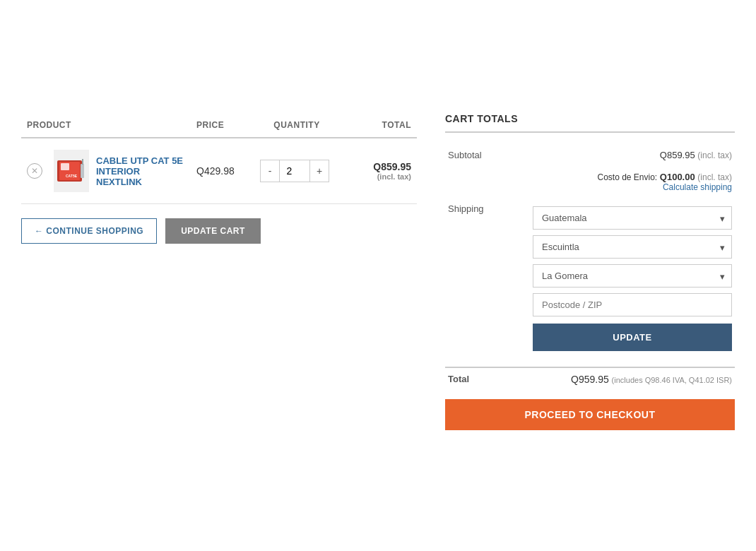 Image resolution: width=756 pixels, height=551 pixels. Describe the element at coordinates (590, 155) in the screenshot. I see `subtotal-row: Subtotal Q859.95 (incl. tax)` at that location.